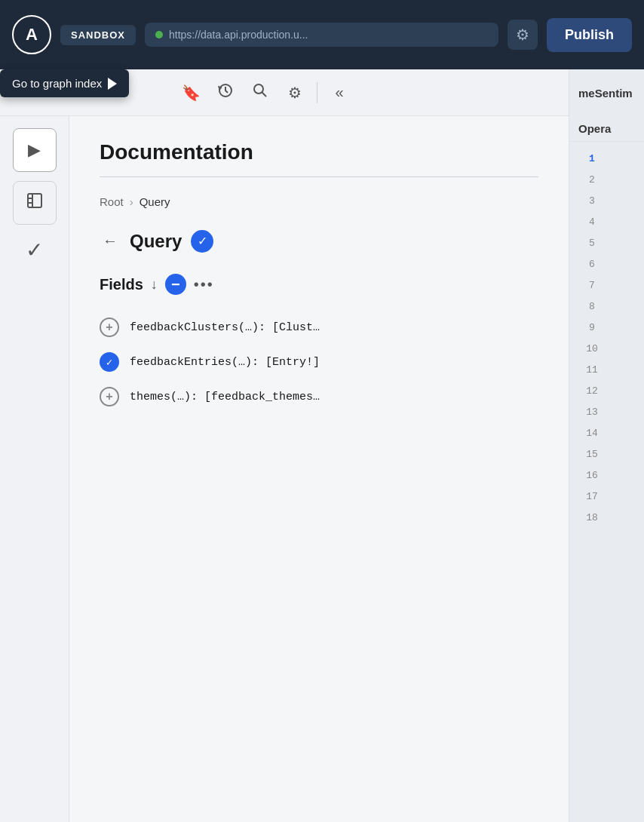 The height and width of the screenshot is (822, 644). I want to click on sort-down-icon: ↓, so click(154, 284).